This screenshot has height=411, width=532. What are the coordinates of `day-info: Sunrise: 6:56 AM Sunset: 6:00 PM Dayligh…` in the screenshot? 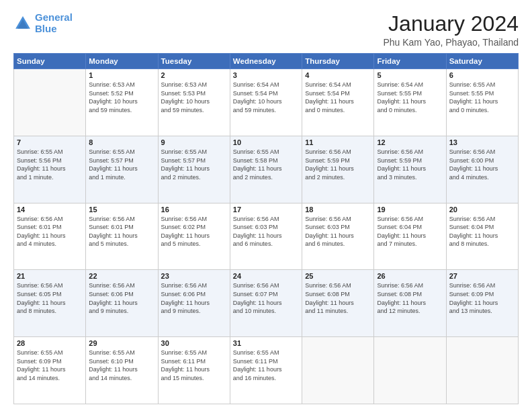 It's located at (482, 165).